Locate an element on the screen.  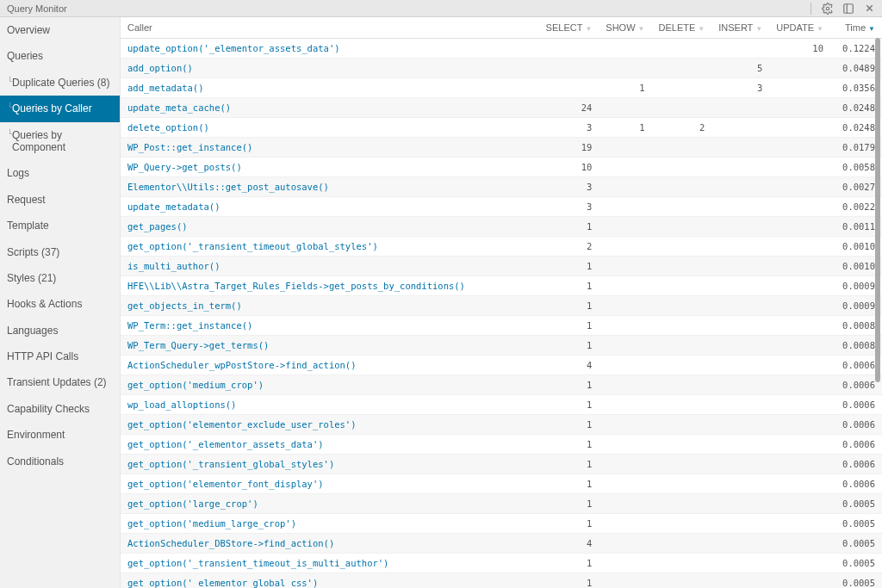
caller-link: WP_Term::get_instance() is located at coordinates (189, 325).